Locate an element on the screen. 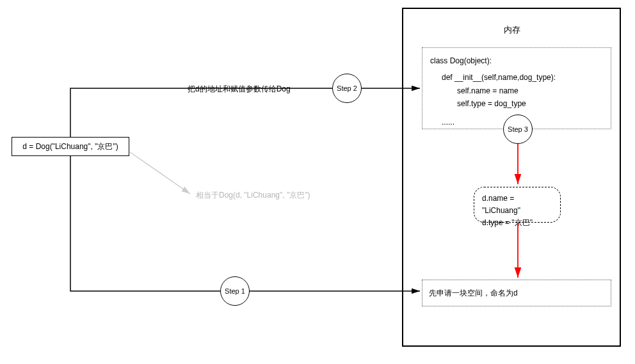 This screenshot has height=364, width=635. arrow-d-to-step2 is located at coordinates (201, 113).